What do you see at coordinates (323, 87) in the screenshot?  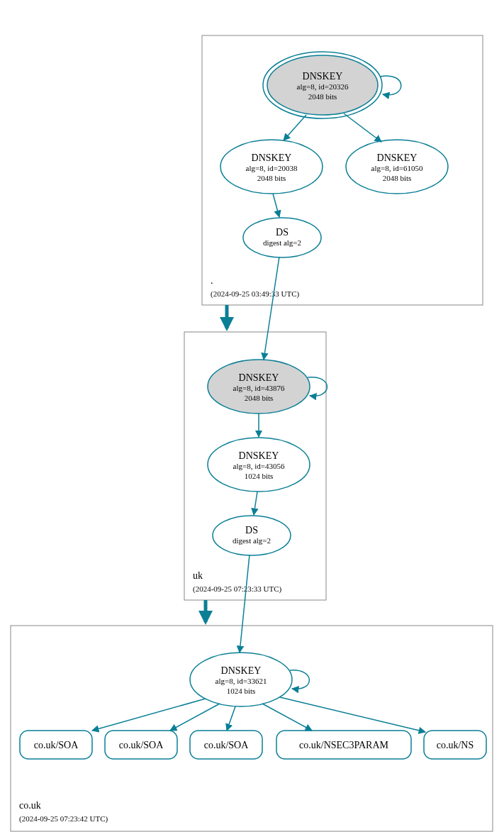 I see `node-root-ksk-line1: alg=8, id=20326` at bounding box center [323, 87].